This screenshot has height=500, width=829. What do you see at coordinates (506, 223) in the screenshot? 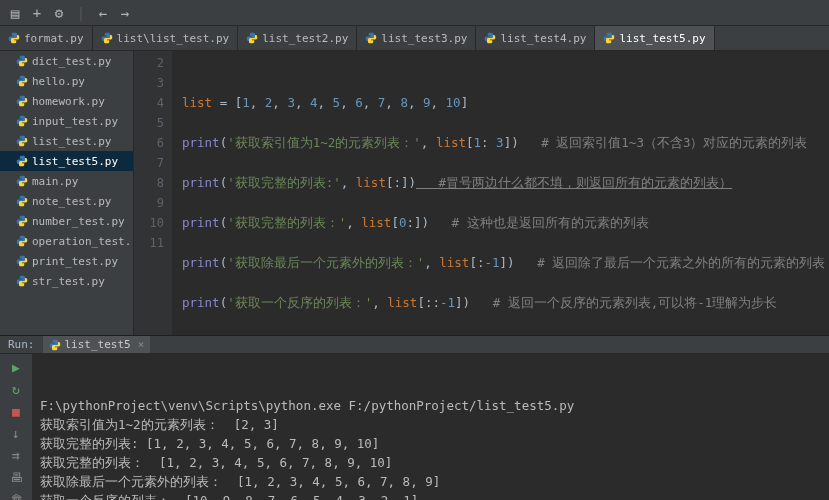
I see `code-line: print('获取完整的列表：', list[0:]) # 这种也是返回所有的元…` at bounding box center [506, 223].